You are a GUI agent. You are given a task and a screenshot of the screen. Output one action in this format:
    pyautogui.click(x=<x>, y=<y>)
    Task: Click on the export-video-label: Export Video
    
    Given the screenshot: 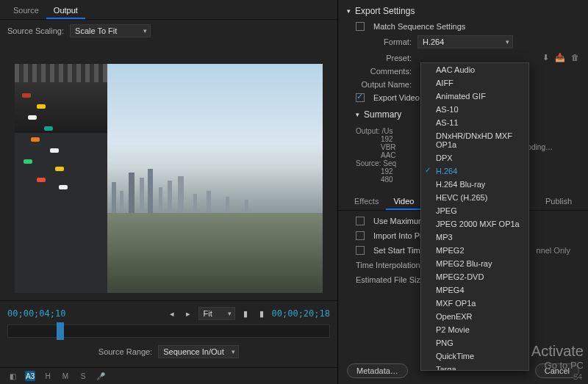 What is the action you would take?
    pyautogui.click(x=397, y=98)
    